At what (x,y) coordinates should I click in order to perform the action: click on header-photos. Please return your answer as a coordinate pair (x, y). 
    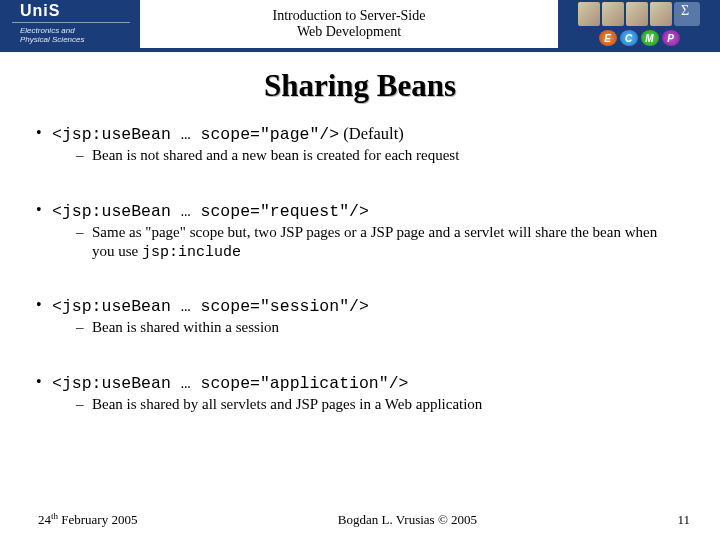
    Looking at the image, I should click on (639, 14).